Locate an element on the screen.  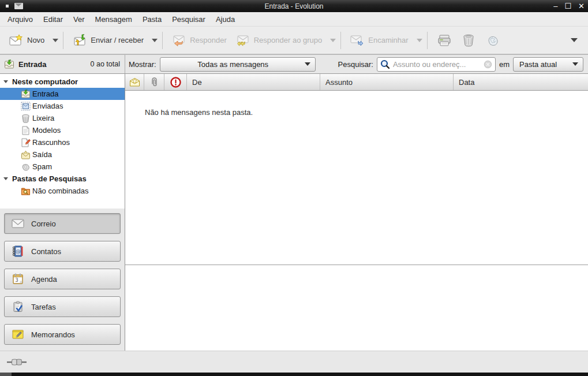
column-assunto: Assunto is located at coordinates (387, 82).